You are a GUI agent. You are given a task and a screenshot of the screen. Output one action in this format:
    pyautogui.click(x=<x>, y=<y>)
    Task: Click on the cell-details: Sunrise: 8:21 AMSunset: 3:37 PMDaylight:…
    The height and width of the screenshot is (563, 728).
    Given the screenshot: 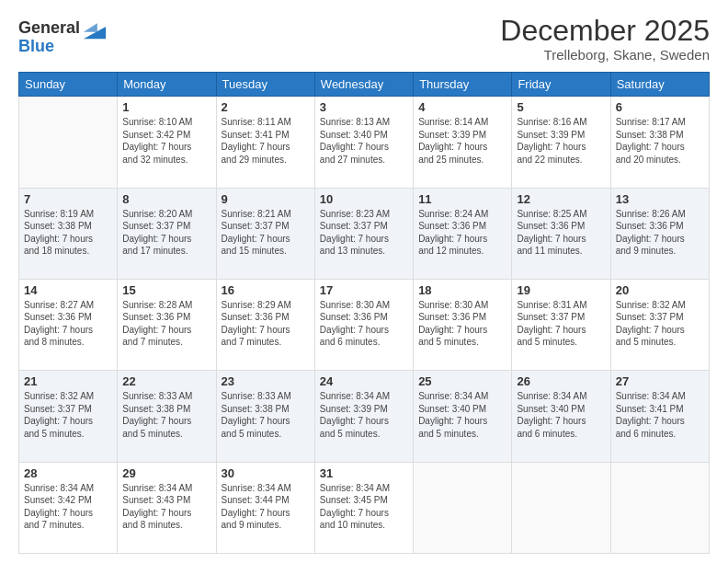 What is the action you would take?
    pyautogui.click(x=266, y=233)
    